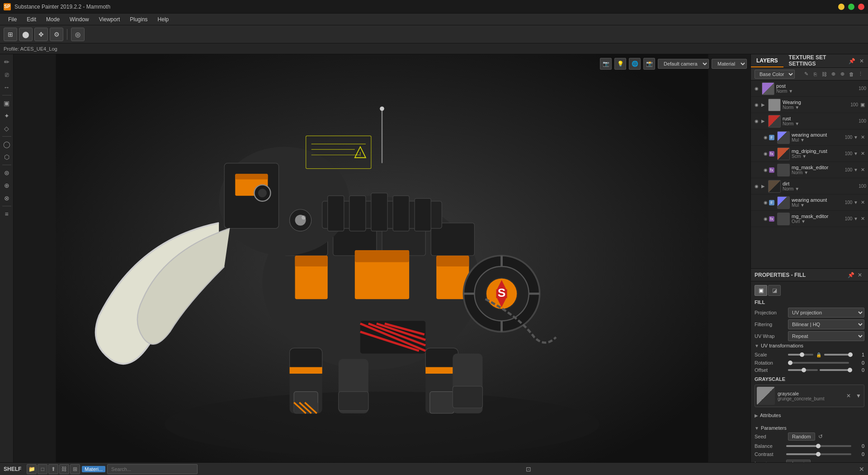 Image resolution: width=868 pixels, height=475 pixels. I want to click on prop-uvwrap-dropdown: Repeat, so click(826, 336).